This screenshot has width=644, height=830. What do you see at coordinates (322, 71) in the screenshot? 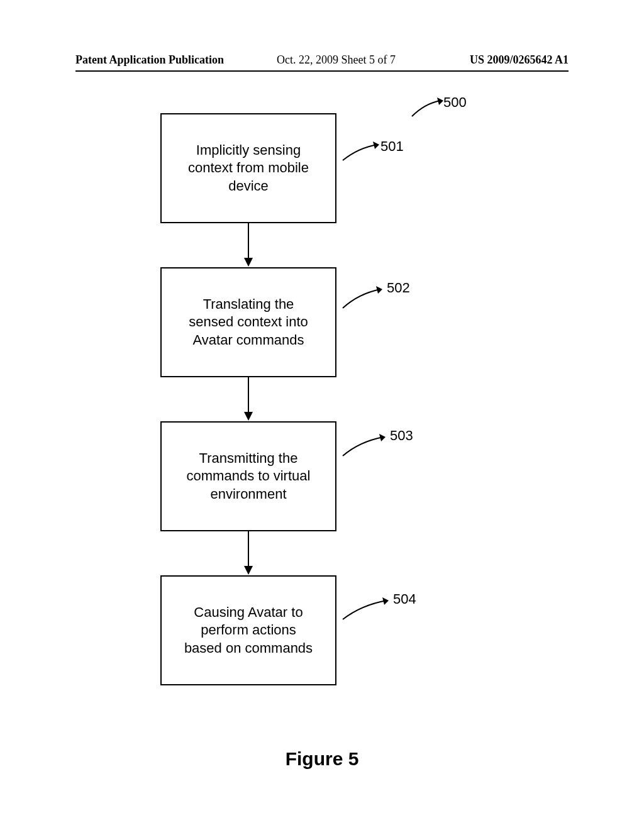
I see `header-divider` at bounding box center [322, 71].